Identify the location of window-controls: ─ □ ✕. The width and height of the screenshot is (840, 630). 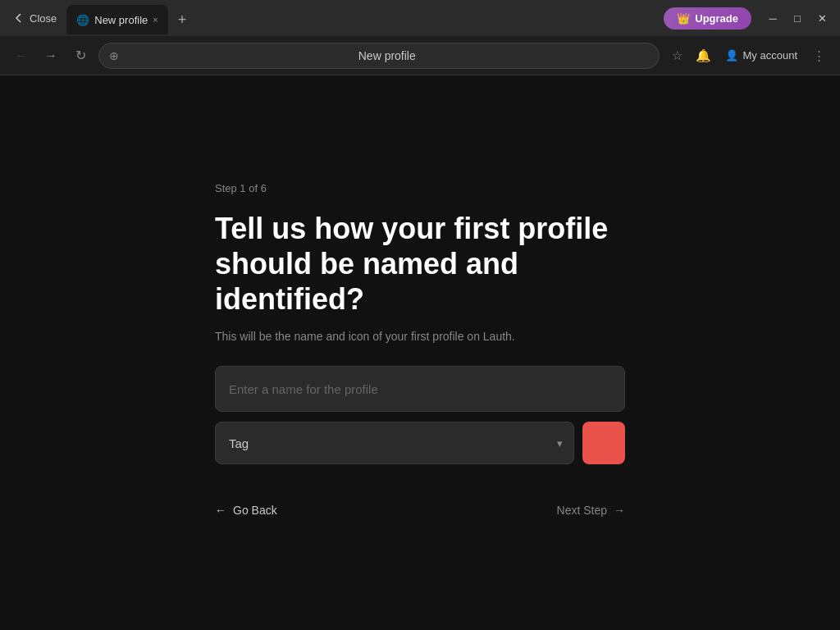
(797, 18).